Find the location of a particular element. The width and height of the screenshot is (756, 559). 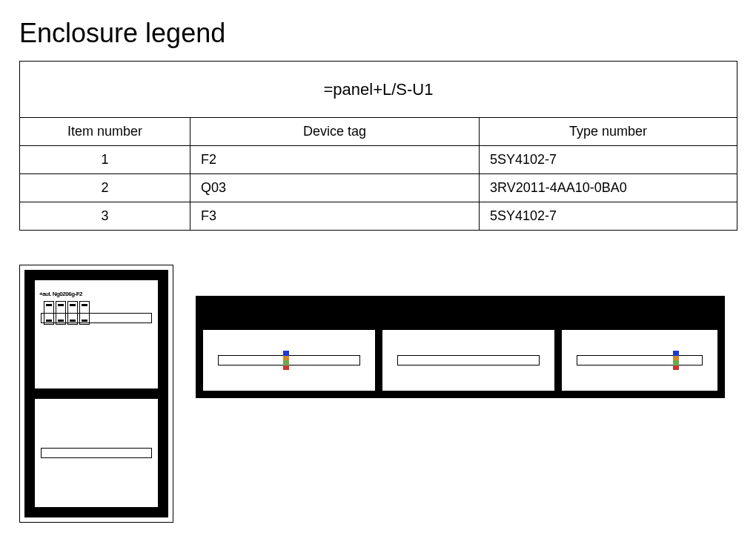

col-header-item: Item number is located at coordinates (105, 132).